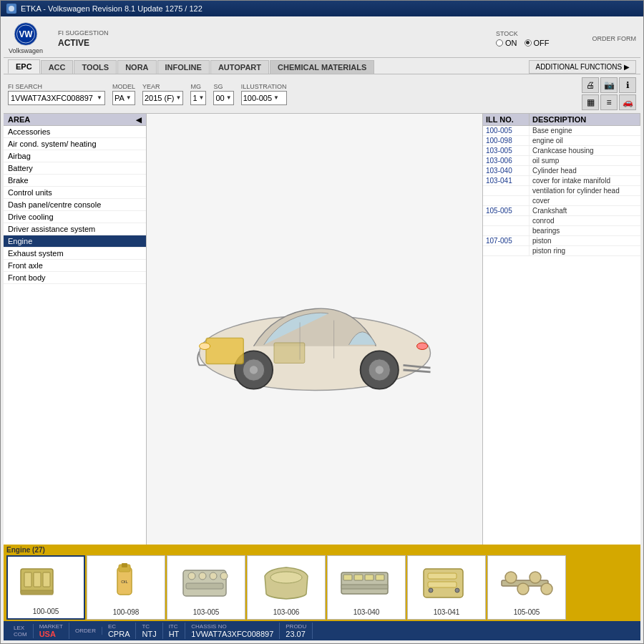  Describe the element at coordinates (628, 102) in the screenshot. I see `car-icon: 🚗` at that location.